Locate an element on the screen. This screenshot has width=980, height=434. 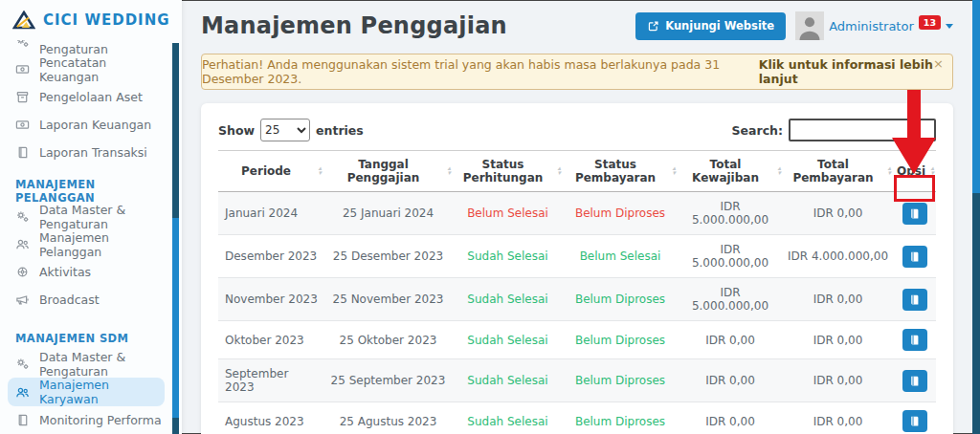
column-header: Status Pembayaran ▴▾ is located at coordinates (620, 172).